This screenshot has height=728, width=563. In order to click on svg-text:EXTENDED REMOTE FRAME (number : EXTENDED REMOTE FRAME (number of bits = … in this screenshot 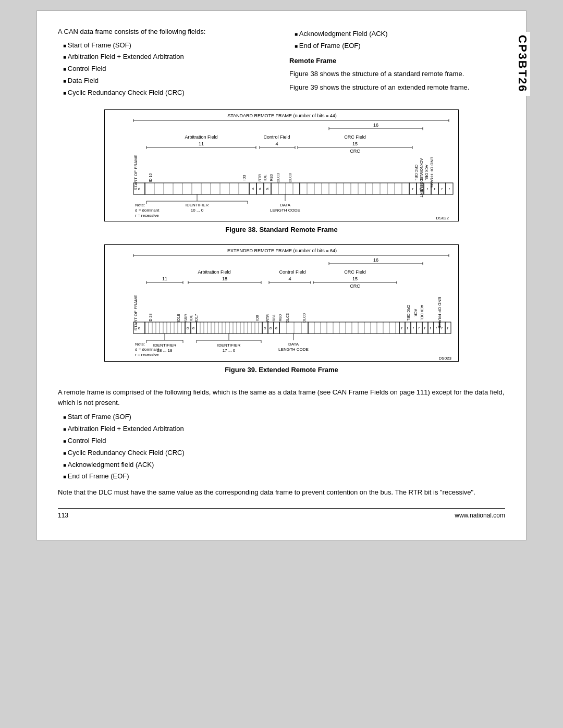, I will do `click(282, 251)`.